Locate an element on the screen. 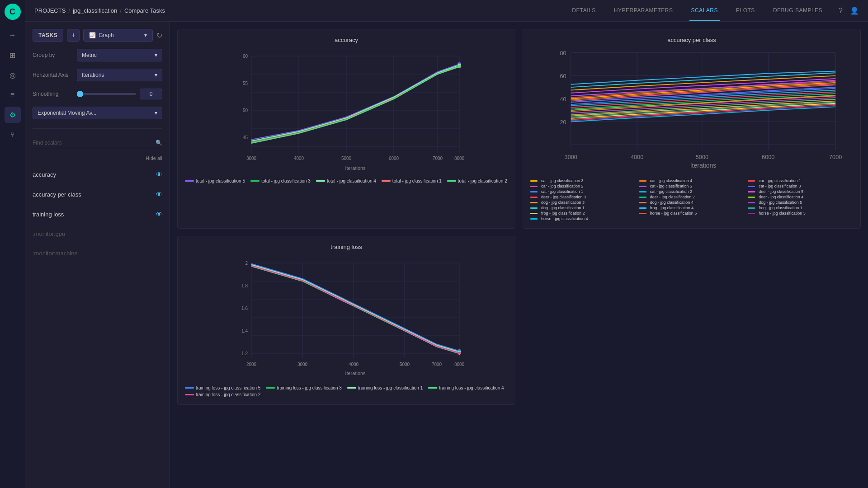 The image size is (868, 488). tasks-button: TASKS is located at coordinates (48, 35).